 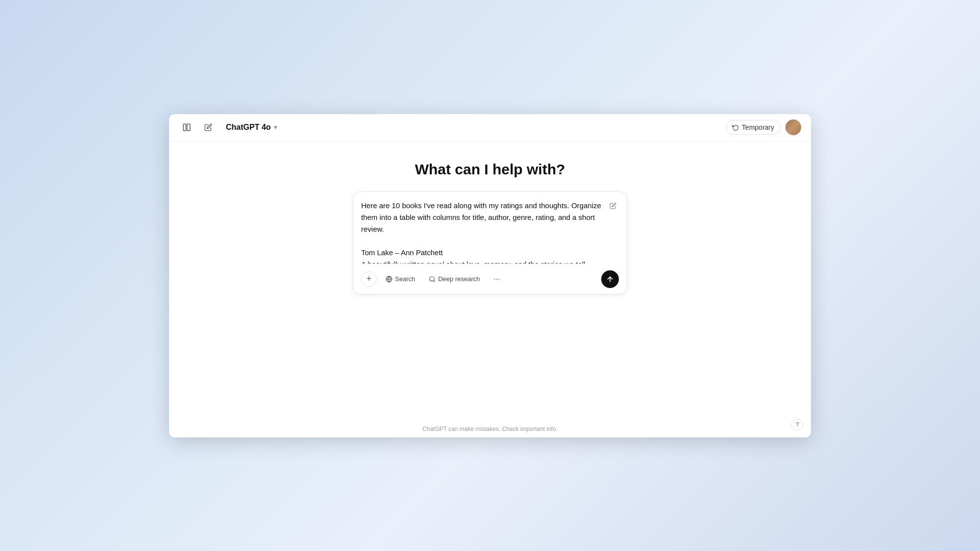 I want to click on research-icon, so click(x=432, y=279).